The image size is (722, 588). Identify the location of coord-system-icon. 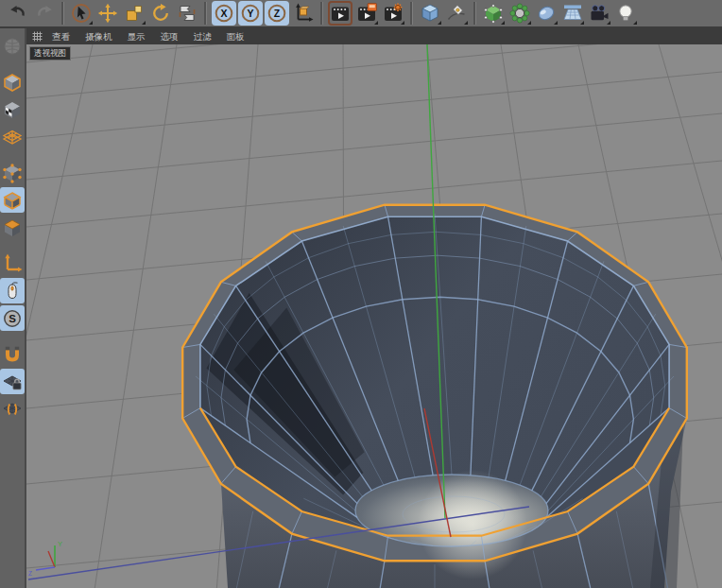
(303, 13).